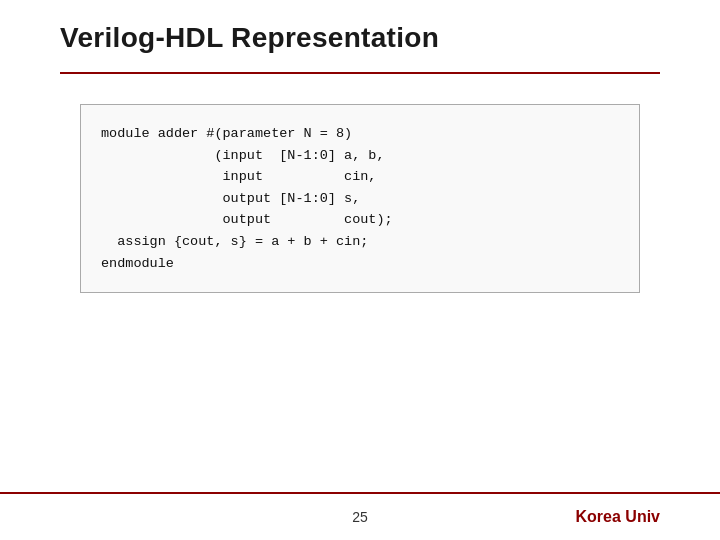 The image size is (720, 540). I want to click on footer-brand: Korea Univ, so click(560, 517).